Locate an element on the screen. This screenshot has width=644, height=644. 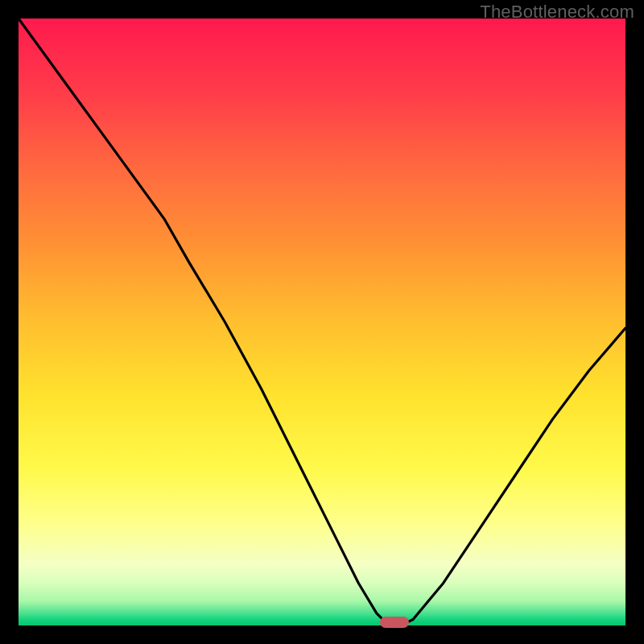
watermark-text: TheBottleneck.com is located at coordinates (557, 12).